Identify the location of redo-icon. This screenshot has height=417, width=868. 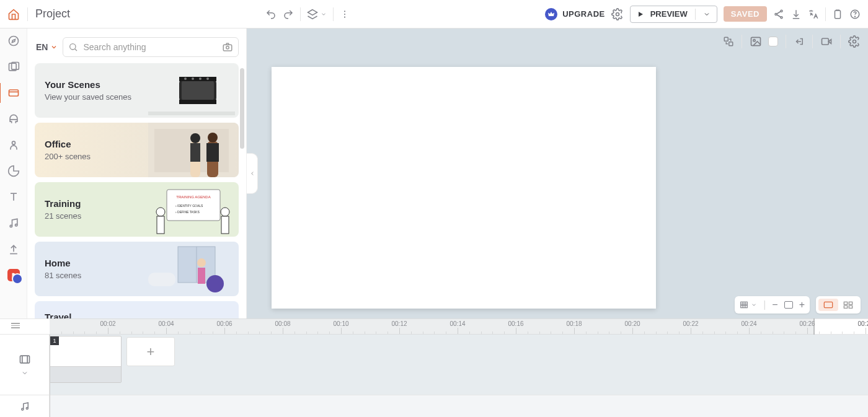
(288, 14).